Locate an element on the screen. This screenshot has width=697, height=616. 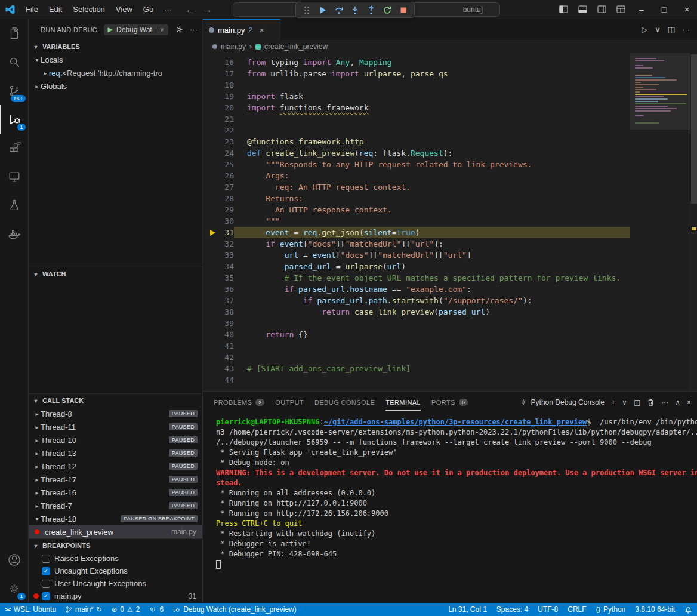
menu-selection: Selection is located at coordinates (88, 10).